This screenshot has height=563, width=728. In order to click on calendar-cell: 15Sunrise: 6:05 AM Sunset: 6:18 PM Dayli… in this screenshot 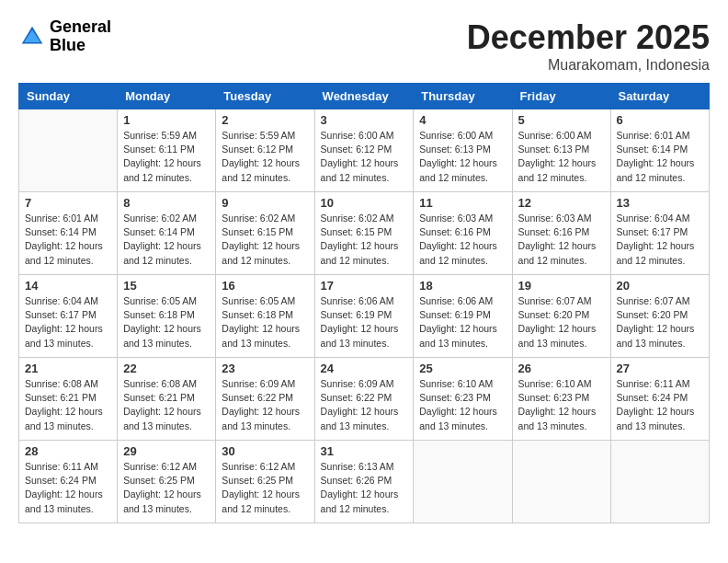, I will do `click(167, 316)`.